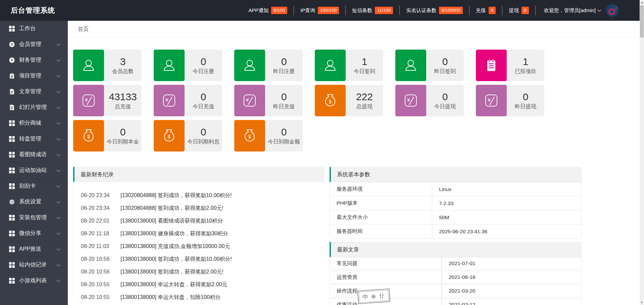 Image resolution: width=644 pixels, height=305 pixels. Describe the element at coordinates (319, 10) in the screenshot. I see `header-stat-ip-query: IP查询 100/100` at that location.